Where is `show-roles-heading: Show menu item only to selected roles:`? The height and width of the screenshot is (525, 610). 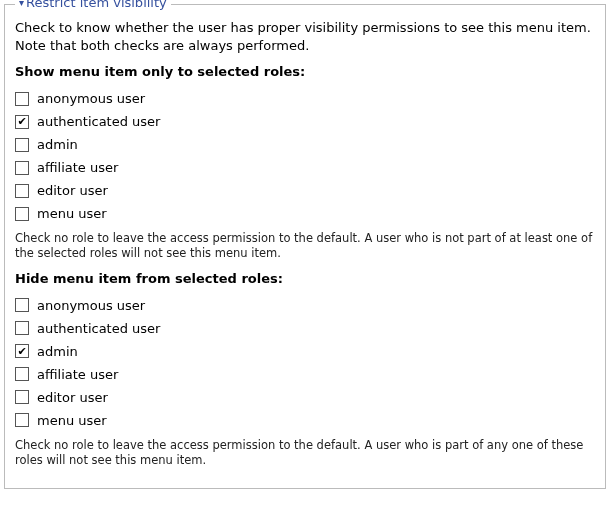
show-roles-heading: Show menu item only to selected roles: is located at coordinates (305, 72).